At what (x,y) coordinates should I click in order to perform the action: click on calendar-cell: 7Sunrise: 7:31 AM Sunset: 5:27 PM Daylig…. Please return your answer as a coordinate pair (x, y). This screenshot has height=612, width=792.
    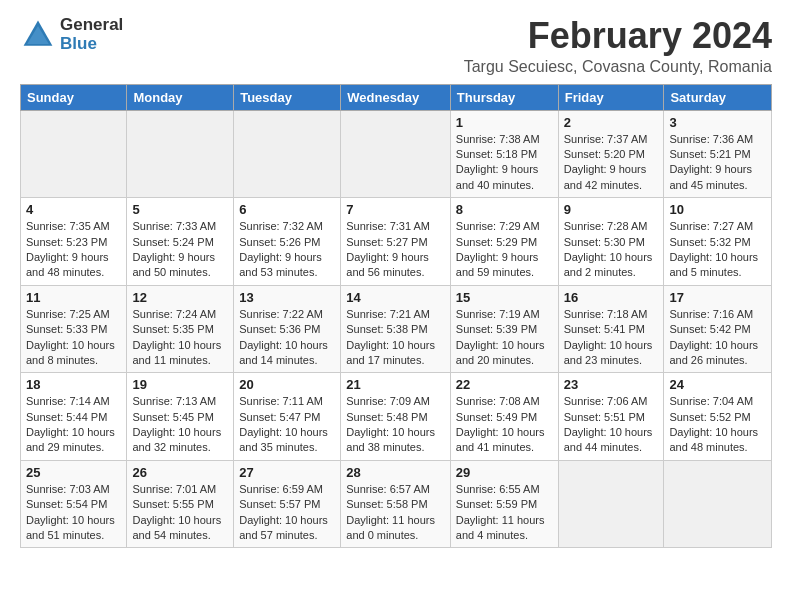
    Looking at the image, I should click on (396, 242).